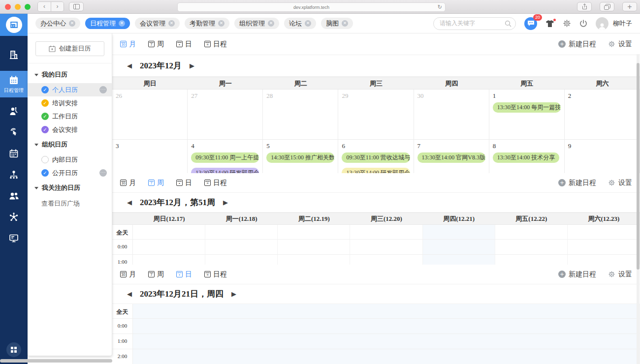 The height and width of the screenshot is (364, 640). What do you see at coordinates (70, 103) in the screenshot?
I see `calendar-item-培训安排: ✓培训安排` at bounding box center [70, 103].